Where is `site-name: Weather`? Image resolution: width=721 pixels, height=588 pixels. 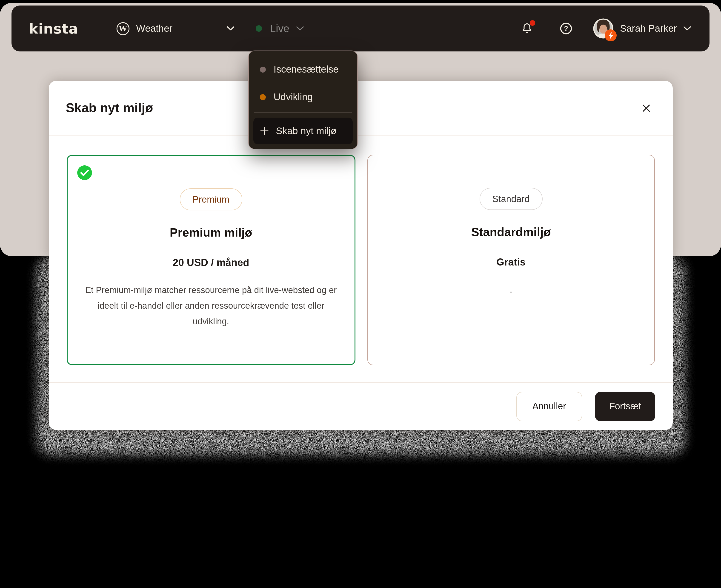
site-name: Weather is located at coordinates (155, 28).